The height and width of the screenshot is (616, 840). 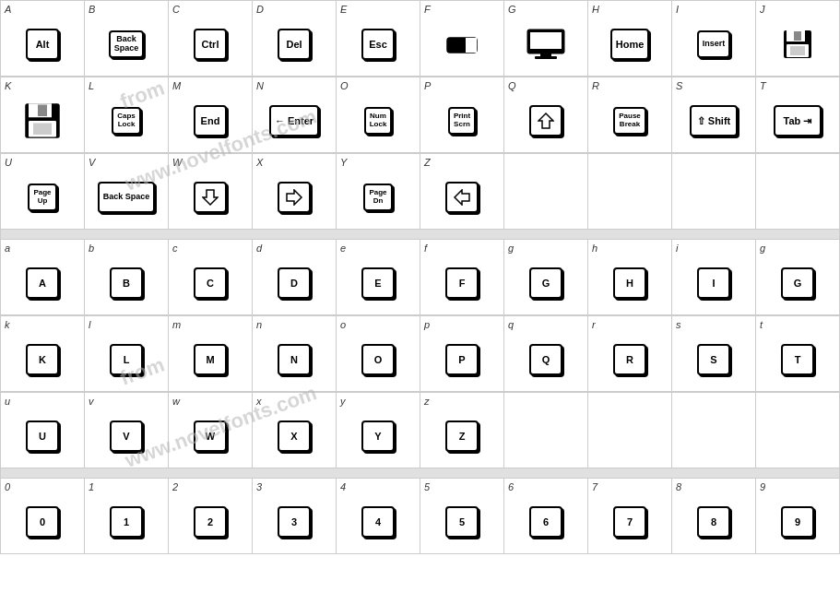 What do you see at coordinates (42, 431) in the screenshot?
I see `cell-u: u U` at bounding box center [42, 431].